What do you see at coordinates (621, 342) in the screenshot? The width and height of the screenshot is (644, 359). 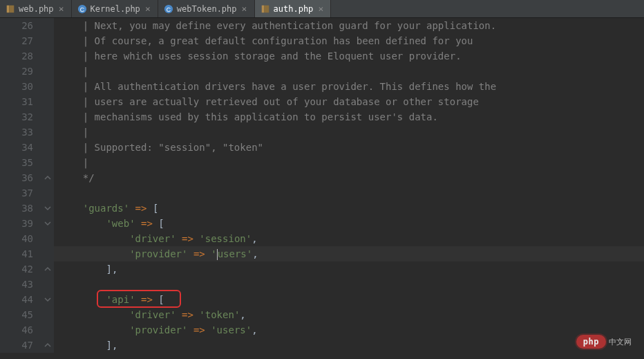 I see `watermark-text: 中文网` at bounding box center [621, 342].